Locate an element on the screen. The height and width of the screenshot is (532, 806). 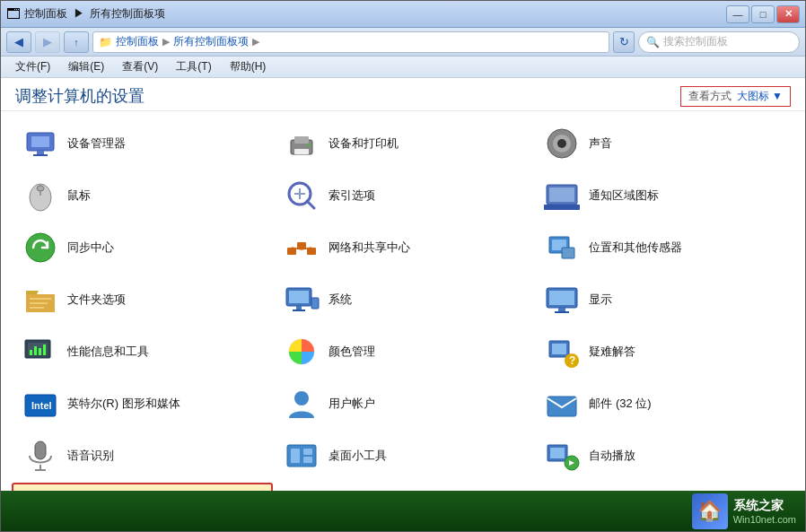
device-manager-label: 设备管理器 is located at coordinates (97, 144).